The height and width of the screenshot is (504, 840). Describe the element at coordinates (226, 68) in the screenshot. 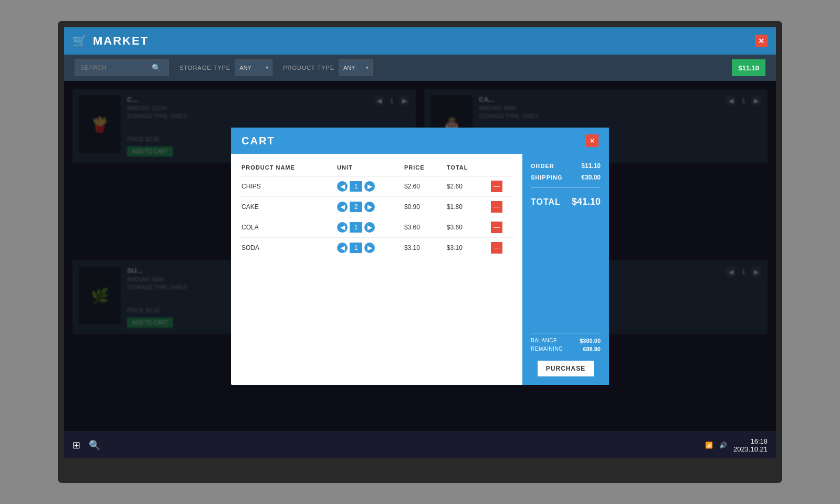

I see `storage-type-filter: STORAGE TYPE ANY SHELF FRIDGE` at that location.